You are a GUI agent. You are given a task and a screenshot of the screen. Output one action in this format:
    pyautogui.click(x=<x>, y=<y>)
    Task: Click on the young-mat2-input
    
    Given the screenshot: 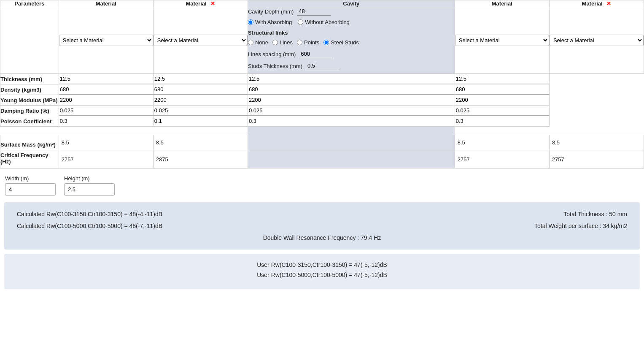 What is the action you would take?
    pyautogui.click(x=201, y=100)
    